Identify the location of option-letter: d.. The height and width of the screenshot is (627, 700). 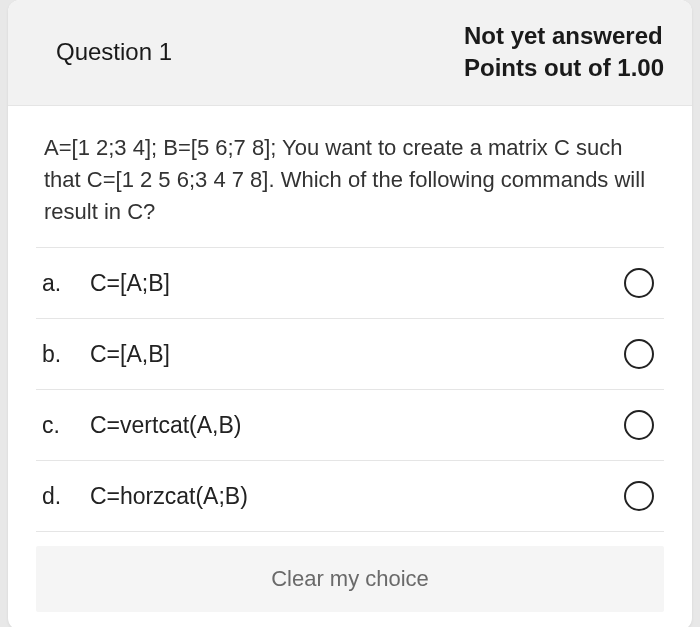
(66, 496).